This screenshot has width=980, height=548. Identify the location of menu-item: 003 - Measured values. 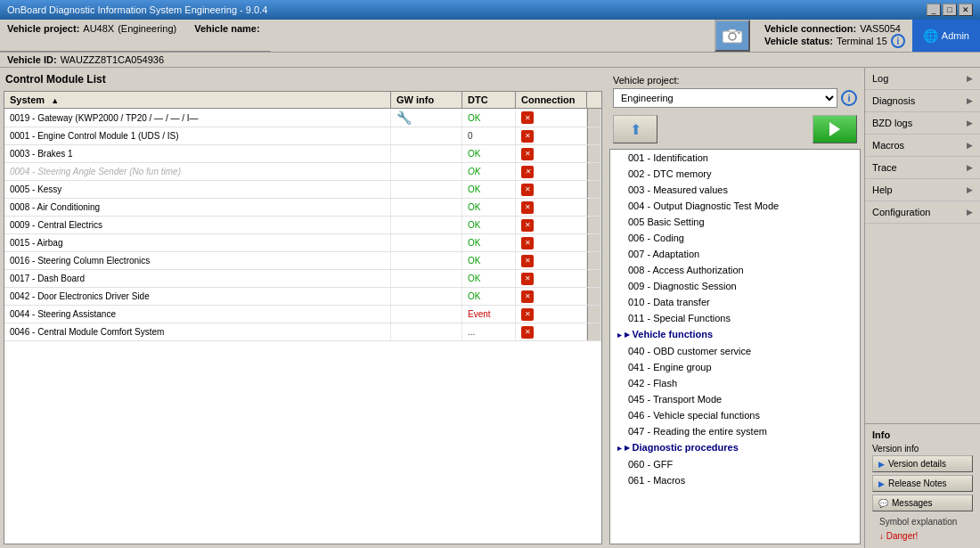
(735, 190).